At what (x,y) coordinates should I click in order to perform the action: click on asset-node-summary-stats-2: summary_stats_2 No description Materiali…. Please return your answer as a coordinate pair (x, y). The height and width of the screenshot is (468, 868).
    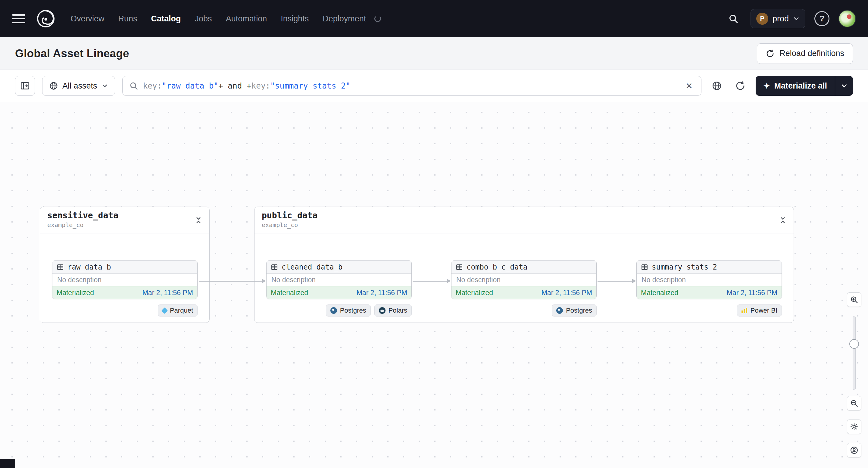
    Looking at the image, I should click on (709, 280).